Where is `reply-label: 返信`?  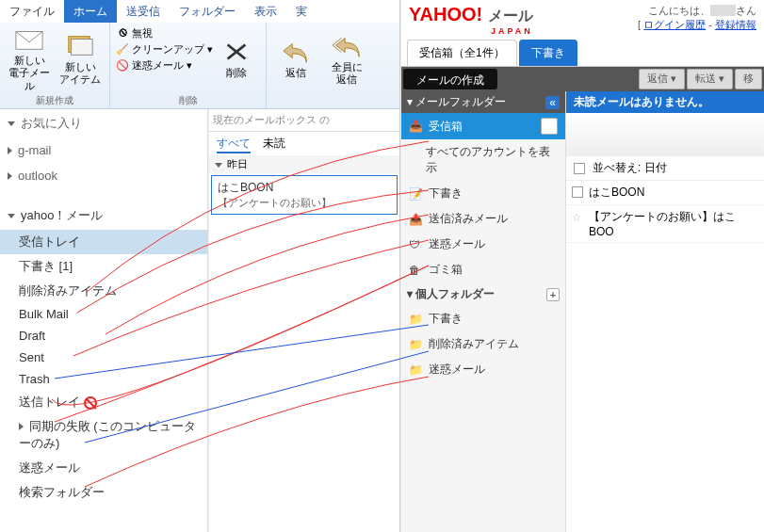 reply-label: 返信 is located at coordinates (296, 73).